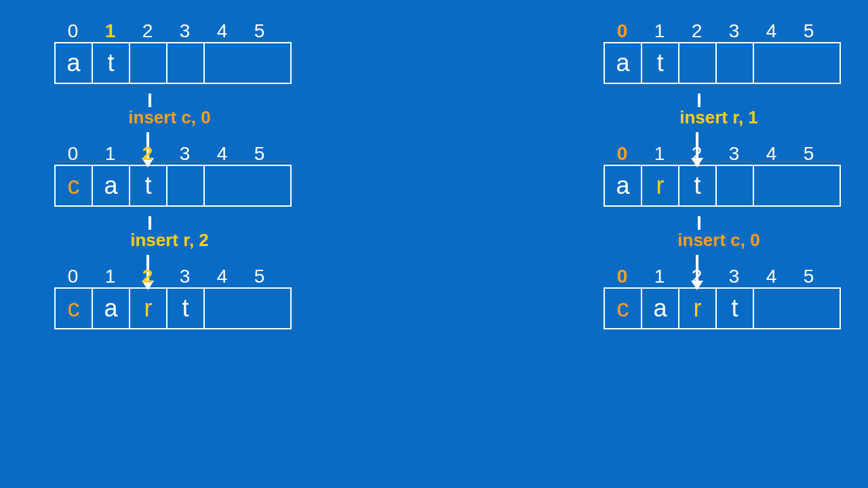 This screenshot has width=868, height=488. What do you see at coordinates (170, 240) in the screenshot?
I see `operation-label: insert r, 2` at bounding box center [170, 240].